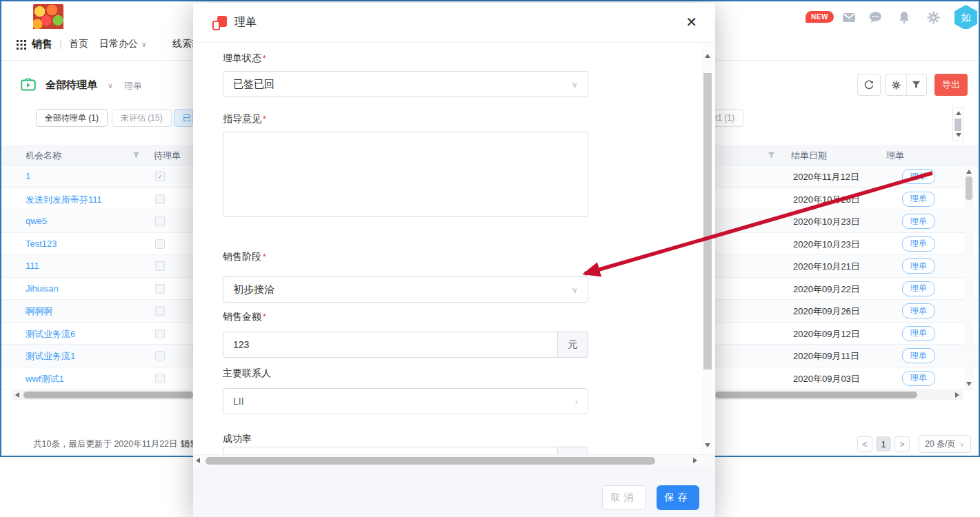  What do you see at coordinates (32, 266) in the screenshot?
I see `opportunity-link: 111` at bounding box center [32, 266].